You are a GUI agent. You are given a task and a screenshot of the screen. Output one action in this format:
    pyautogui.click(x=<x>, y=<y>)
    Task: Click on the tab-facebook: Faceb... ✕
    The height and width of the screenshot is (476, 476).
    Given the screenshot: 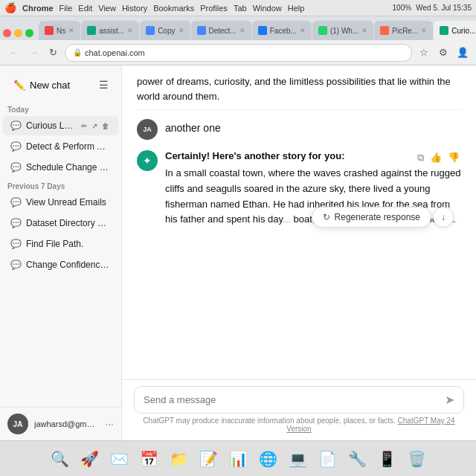 What is the action you would take?
    pyautogui.click(x=282, y=30)
    